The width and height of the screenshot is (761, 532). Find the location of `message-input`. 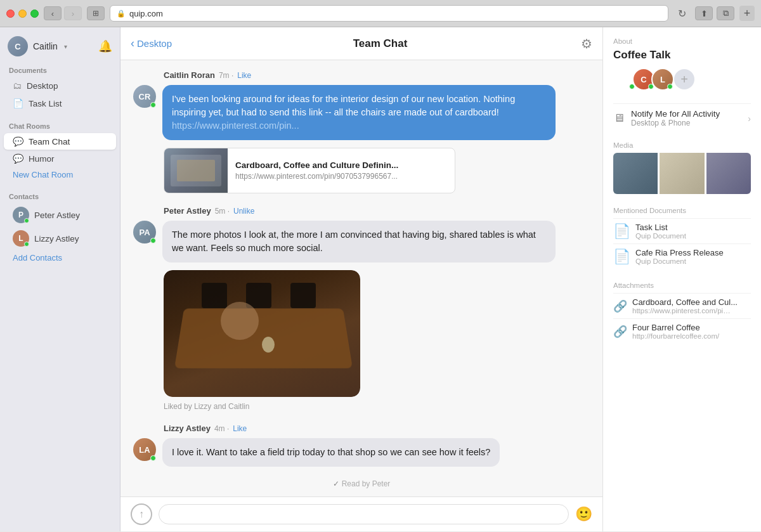

message-input is located at coordinates (364, 514).